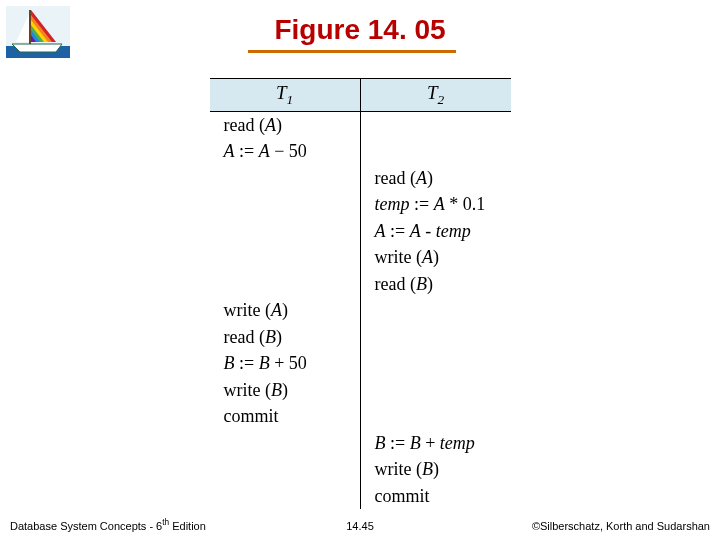 The image size is (720, 540). I want to click on t1-cell: B := B + 50, so click(286, 364).